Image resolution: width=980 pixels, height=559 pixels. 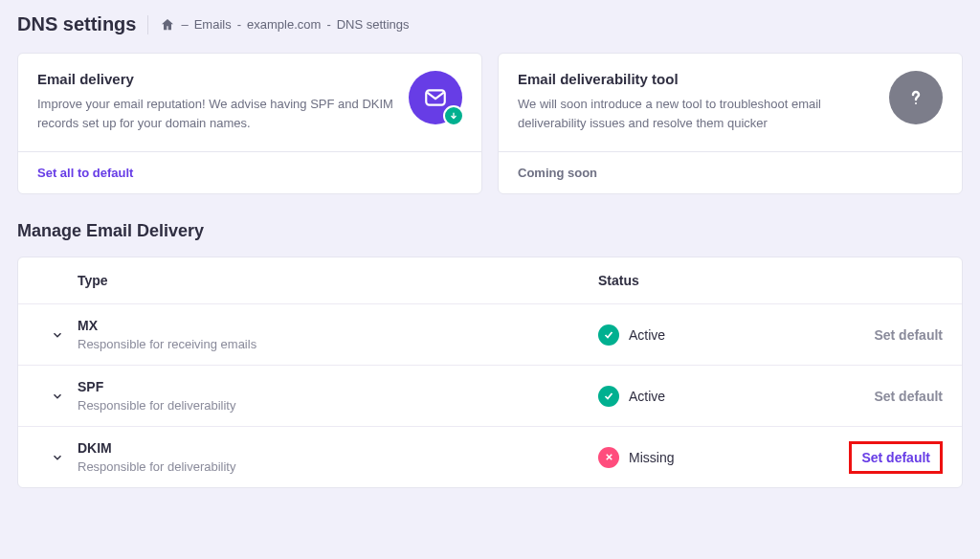 I want to click on x-icon, so click(x=609, y=458).